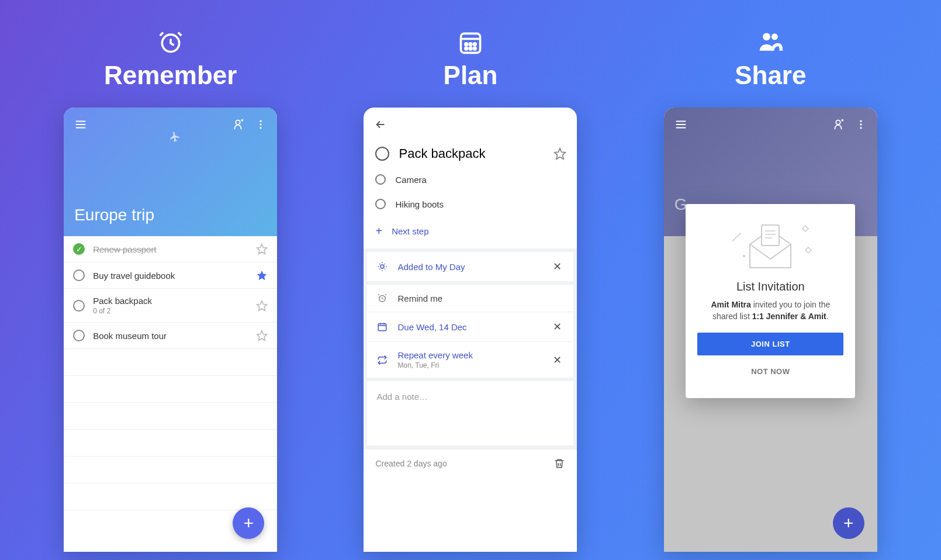 This screenshot has width=941, height=560. Describe the element at coordinates (262, 275) in the screenshot. I see `star-icon-filled` at that location.